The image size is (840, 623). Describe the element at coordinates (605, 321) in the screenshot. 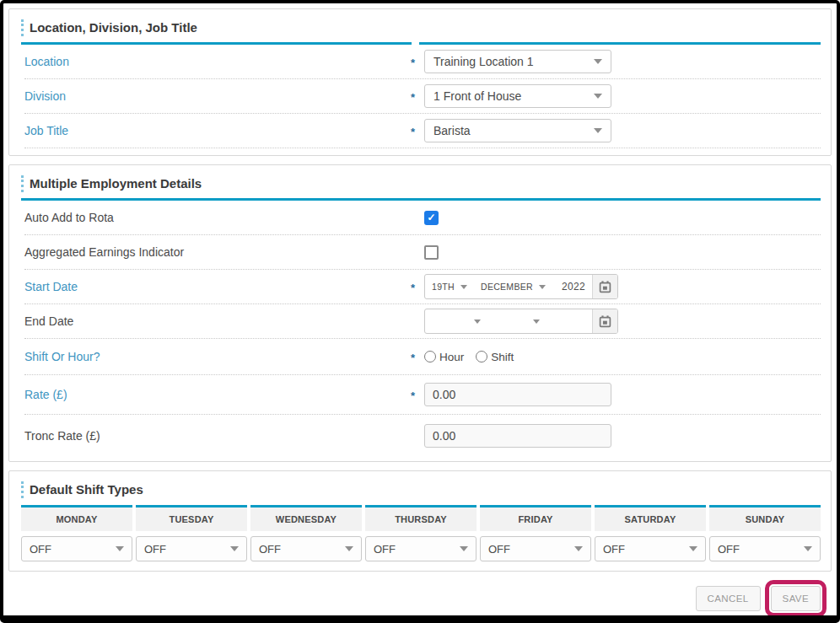

I see `end-date-calendar-button` at that location.